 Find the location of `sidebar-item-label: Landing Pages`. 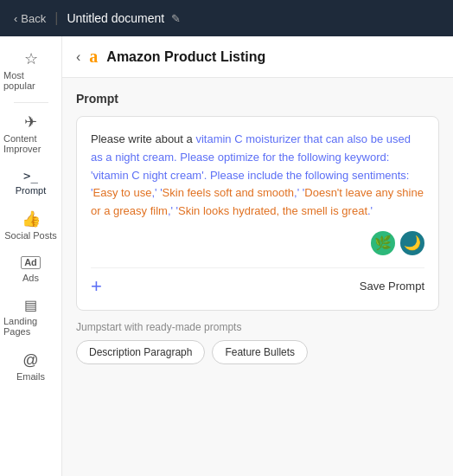

sidebar-item-label: Landing Pages is located at coordinates (31, 326).